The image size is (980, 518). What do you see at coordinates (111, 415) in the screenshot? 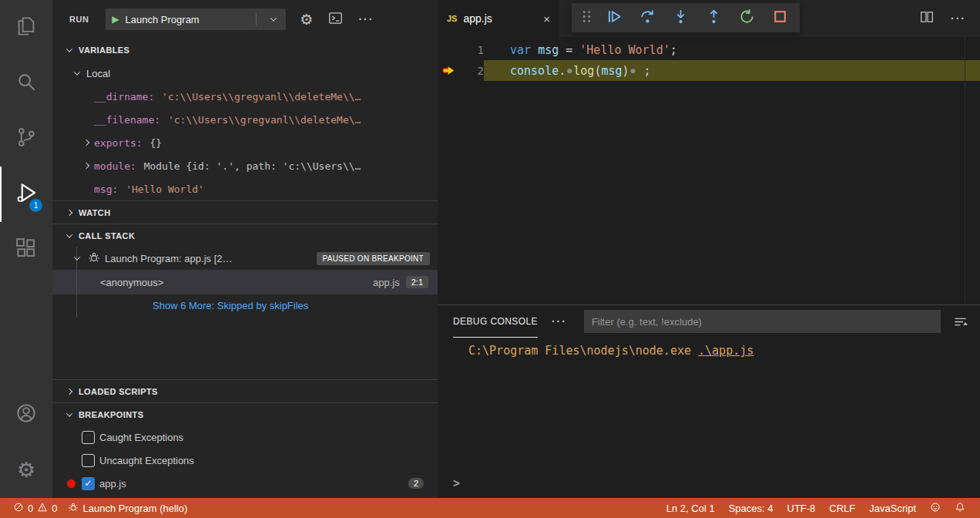
I see `section-title: BREAKPOINTS` at bounding box center [111, 415].